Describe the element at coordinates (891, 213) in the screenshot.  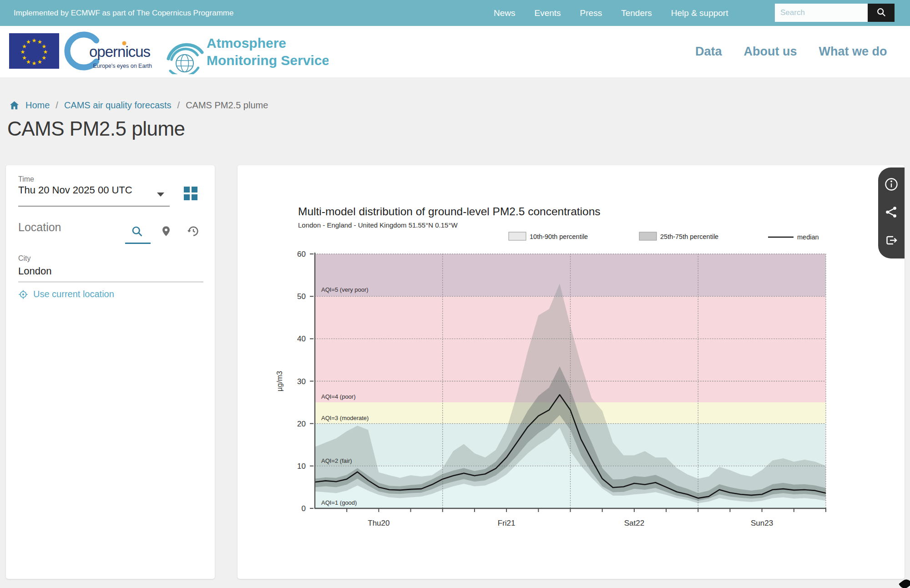
I see `chart-action-bar` at that location.